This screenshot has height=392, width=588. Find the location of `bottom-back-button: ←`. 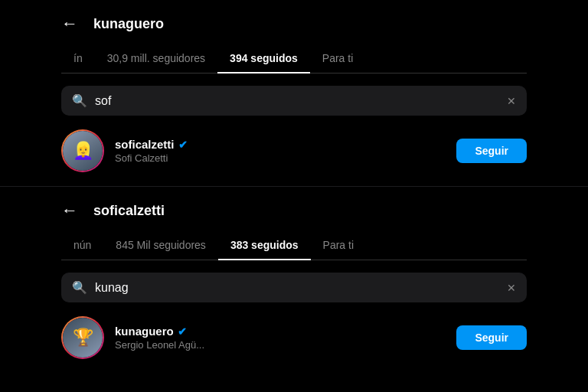

bottom-back-button: ← is located at coordinates (70, 211).